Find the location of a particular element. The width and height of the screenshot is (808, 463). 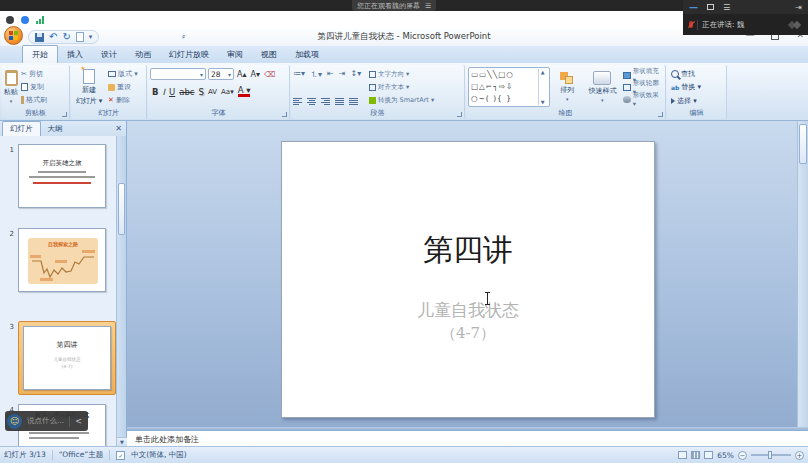

slides-panel-scroll-thumb is located at coordinates (122, 209).